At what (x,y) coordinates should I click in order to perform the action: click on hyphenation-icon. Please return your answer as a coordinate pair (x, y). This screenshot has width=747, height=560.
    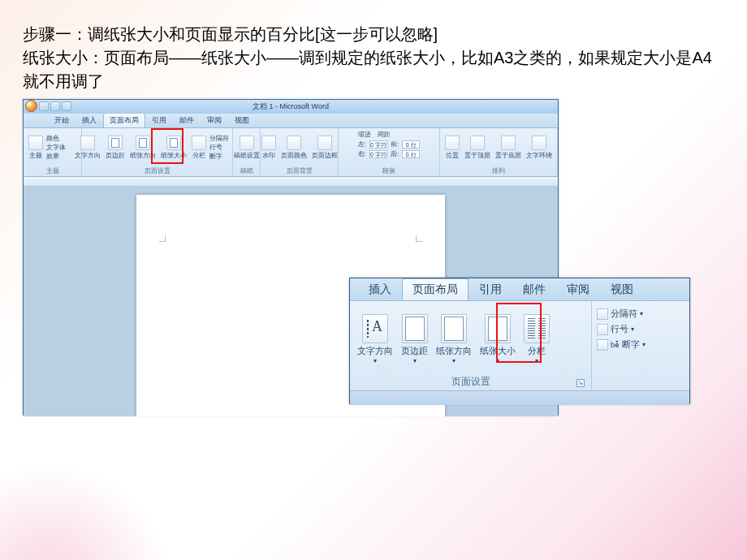
    Looking at the image, I should click on (602, 345).